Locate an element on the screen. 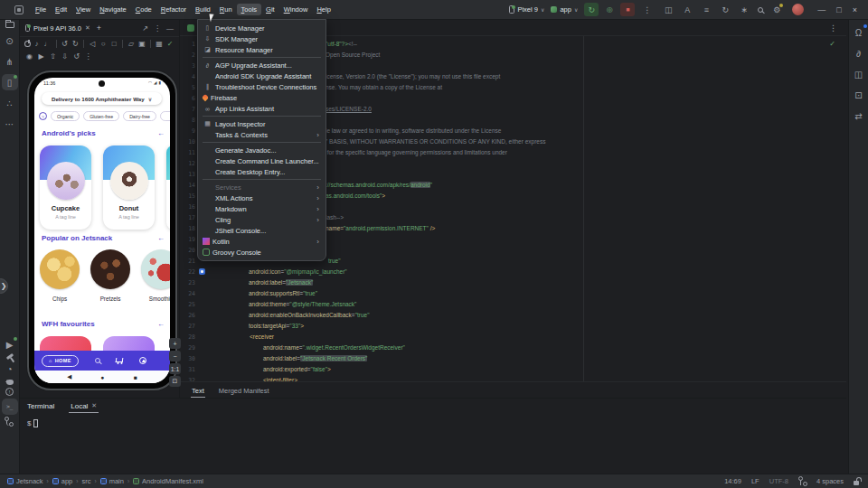 This screenshot has height=488, width=868. menu-item-cling: Cling› is located at coordinates (262, 220).